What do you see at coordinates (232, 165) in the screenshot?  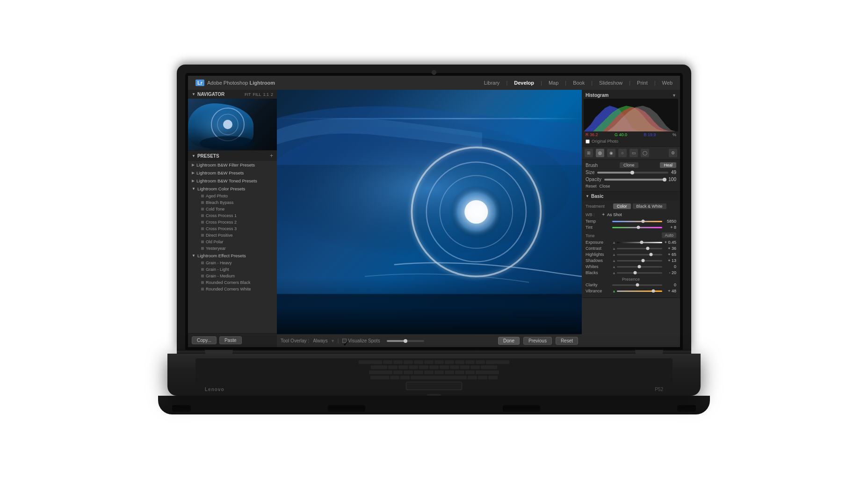 I see `preset-group-bwfilter: ▶ Lightroom B&W Filter Presets` at bounding box center [232, 165].